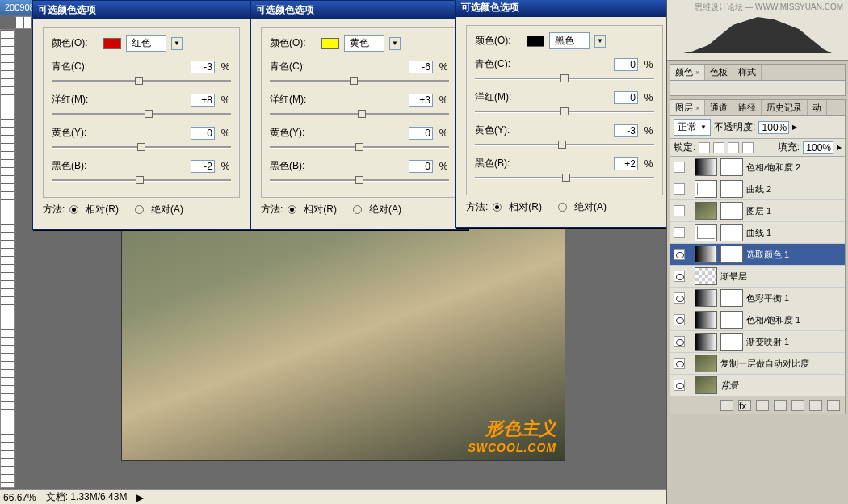  Describe the element at coordinates (758, 212) in the screenshot. I see `layer-row: 图层 1` at that location.